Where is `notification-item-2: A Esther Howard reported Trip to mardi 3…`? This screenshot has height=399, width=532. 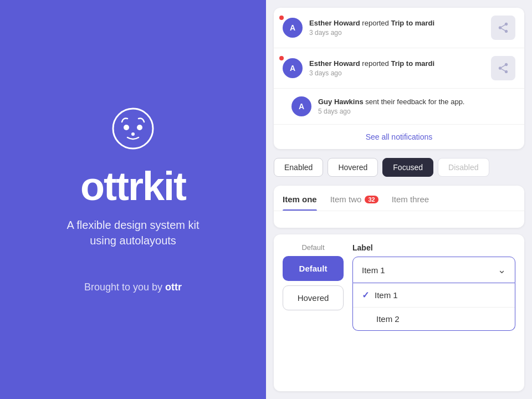 notification-item-2: A Esther Howard reported Trip to mardi 3… is located at coordinates (399, 69).